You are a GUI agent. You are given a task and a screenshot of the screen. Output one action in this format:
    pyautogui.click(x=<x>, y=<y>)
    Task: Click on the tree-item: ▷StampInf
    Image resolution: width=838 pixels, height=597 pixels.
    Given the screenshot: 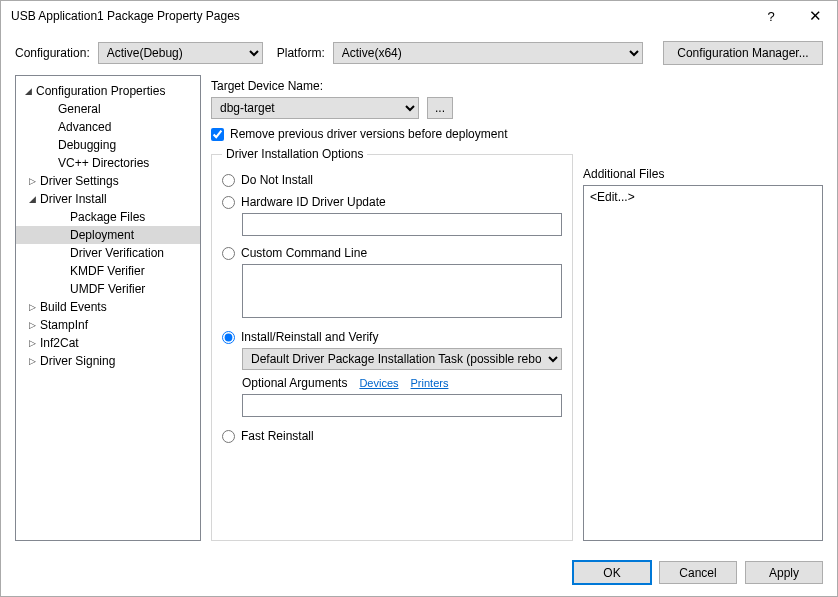 What is the action you would take?
    pyautogui.click(x=108, y=325)
    